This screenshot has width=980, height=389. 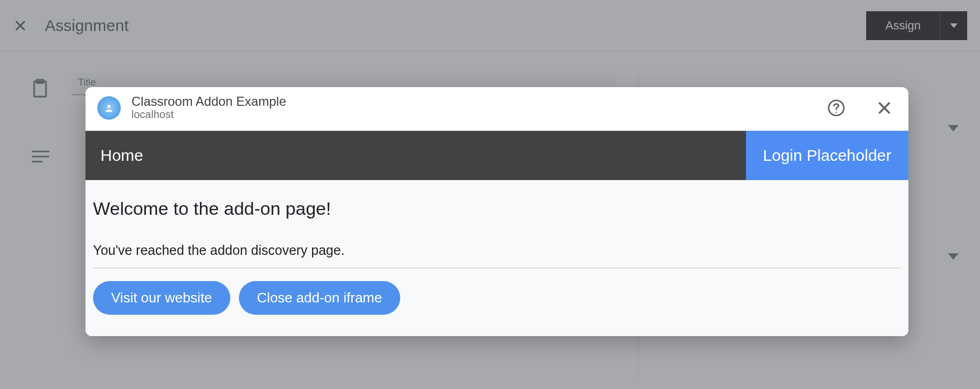 What do you see at coordinates (497, 155) in the screenshot?
I see `addon-navbar: Home Login Placeholder` at bounding box center [497, 155].